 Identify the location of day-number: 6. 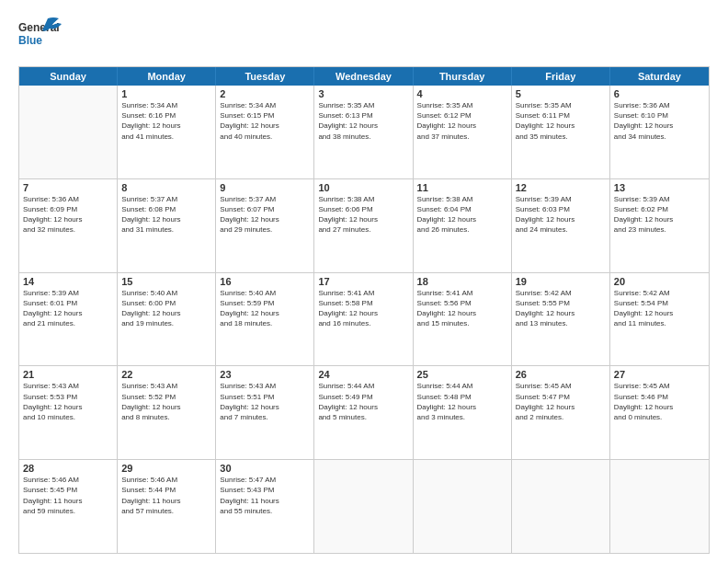
(660, 94).